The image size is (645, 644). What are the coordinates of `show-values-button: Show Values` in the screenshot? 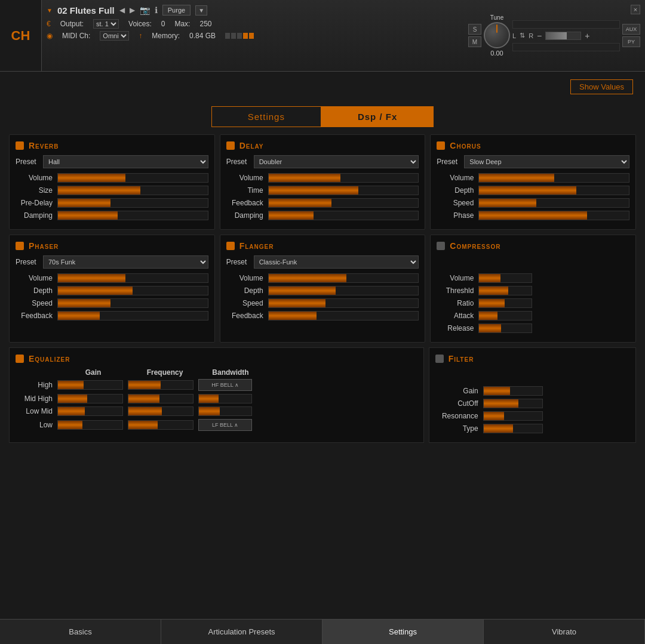 It's located at (602, 87).